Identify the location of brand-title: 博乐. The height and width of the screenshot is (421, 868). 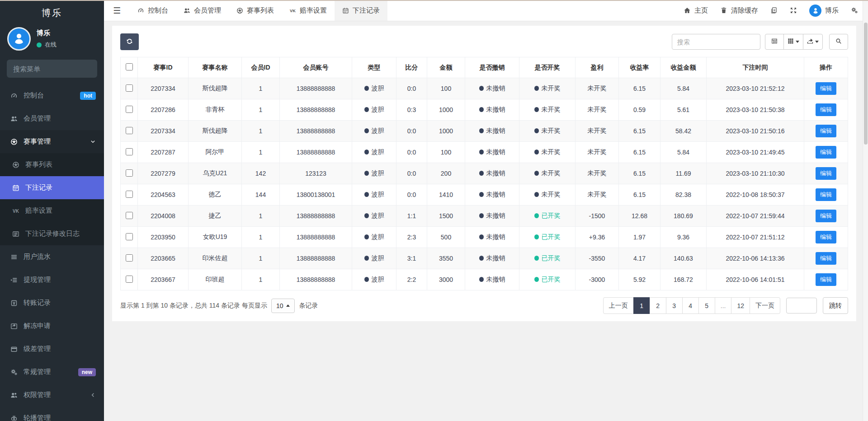
(52, 12).